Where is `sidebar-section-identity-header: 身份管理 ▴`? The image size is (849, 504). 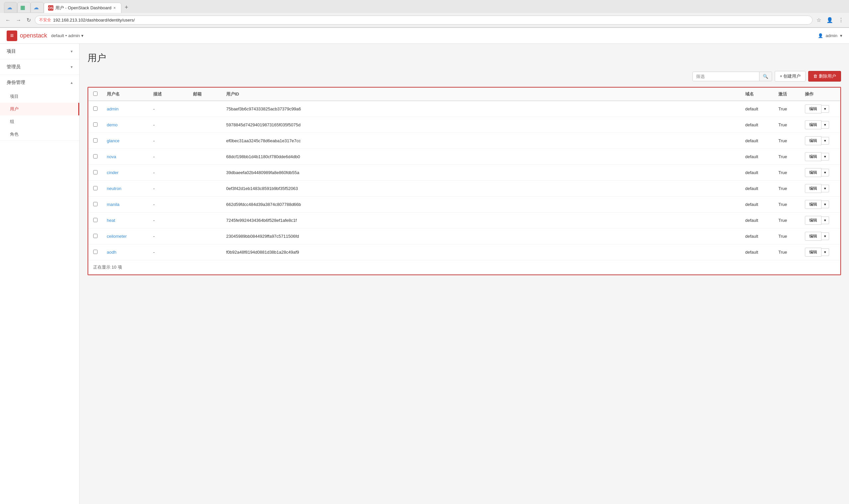
sidebar-section-identity-header: 身份管理 ▴ is located at coordinates (39, 83).